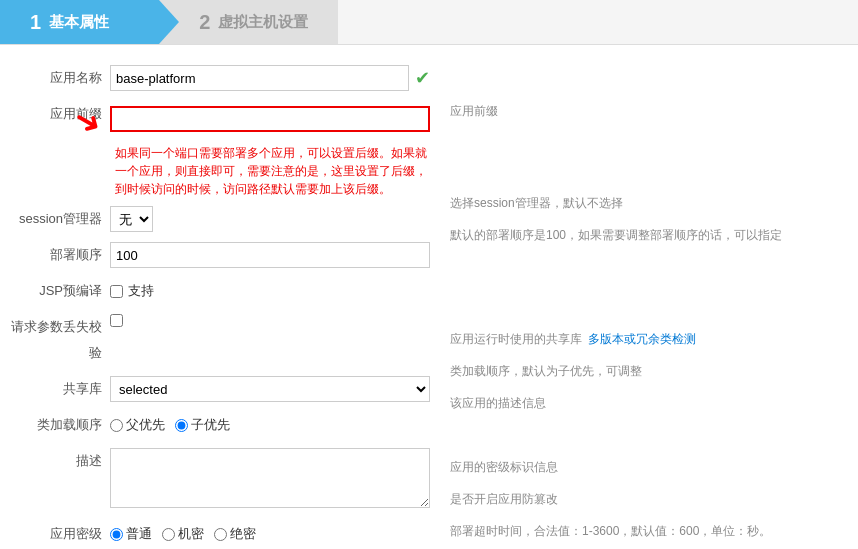 The width and height of the screenshot is (858, 549). Describe the element at coordinates (649, 371) in the screenshot. I see `classload-right: 类加载顺序，默认为子优先，可调整` at that location.